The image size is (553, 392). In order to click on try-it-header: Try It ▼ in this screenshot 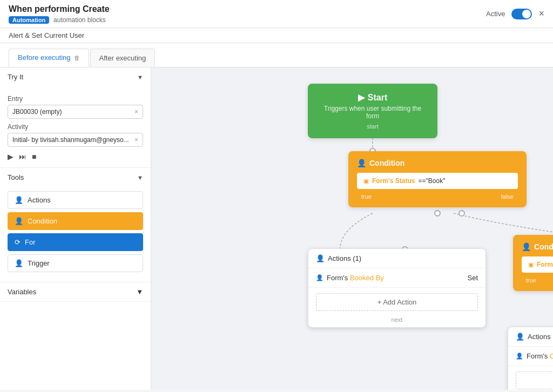, I will do `click(76, 77)`.